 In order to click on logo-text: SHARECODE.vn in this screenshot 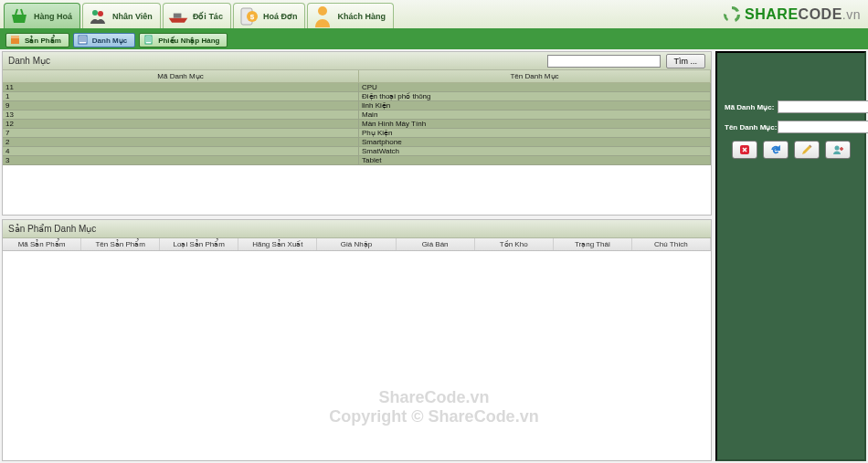, I will do `click(802, 15)`.